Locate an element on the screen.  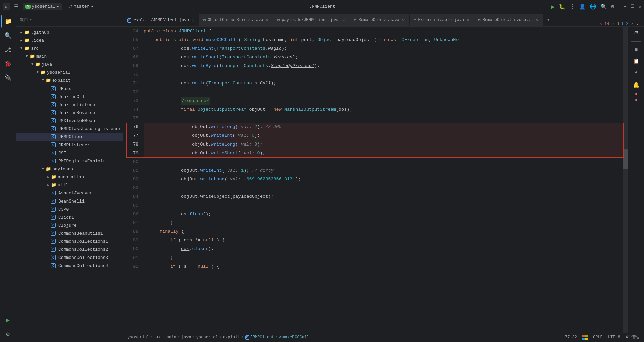
activity-bar: 📁 🔍 ⎇ 🐞 🔌 ▶ ⚙ is located at coordinates (8, 178).